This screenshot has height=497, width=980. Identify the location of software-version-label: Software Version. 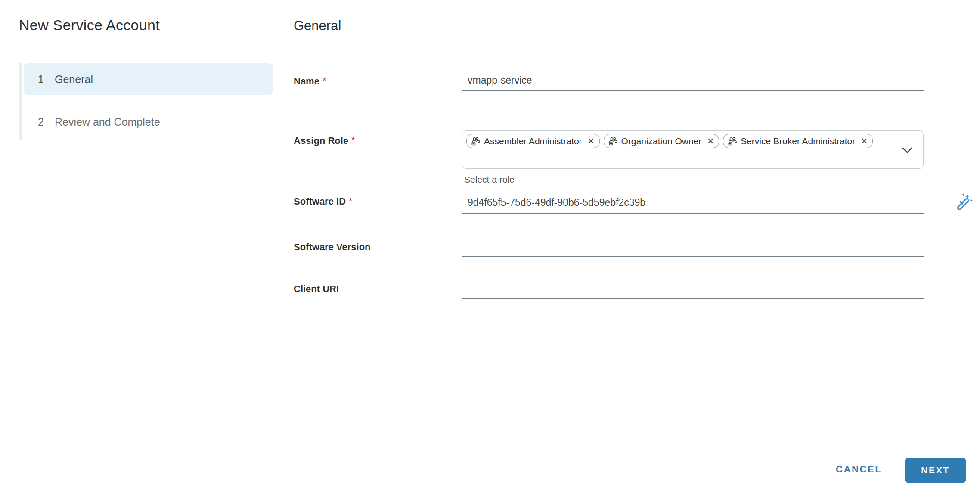
(332, 247).